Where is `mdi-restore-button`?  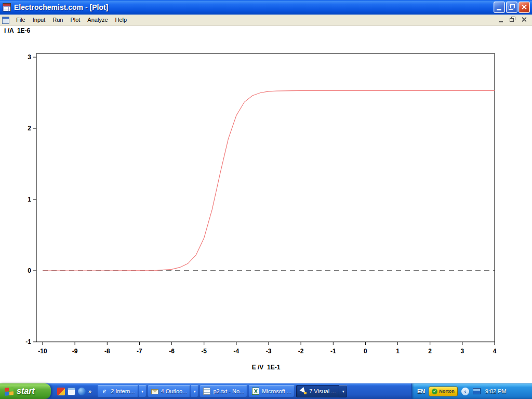 mdi-restore-button is located at coordinates (513, 20).